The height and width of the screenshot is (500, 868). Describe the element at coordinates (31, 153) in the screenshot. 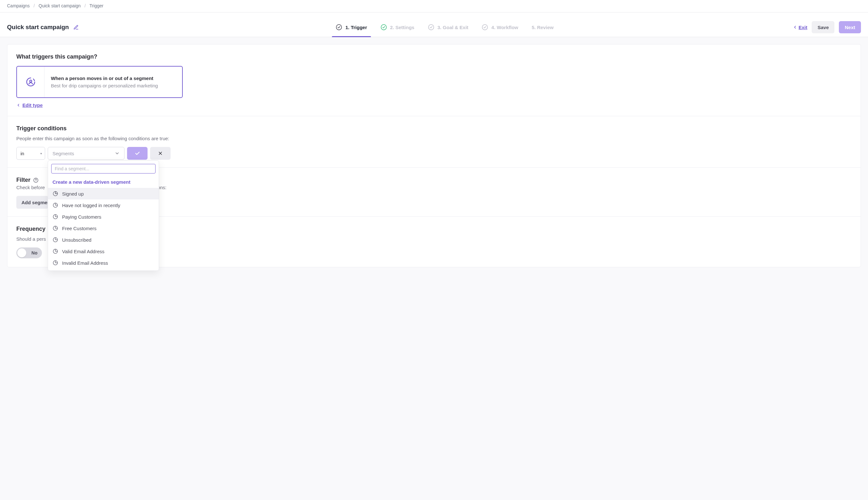

I see `in-out-select: in` at that location.